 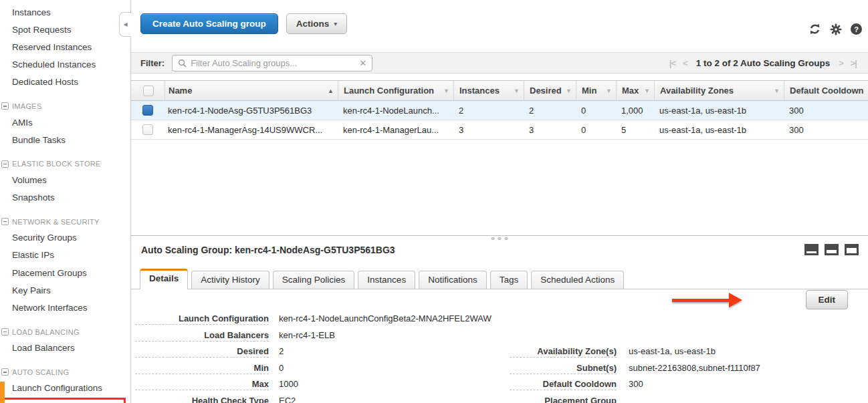 I want to click on header-icon-group: ?, so click(x=835, y=29).